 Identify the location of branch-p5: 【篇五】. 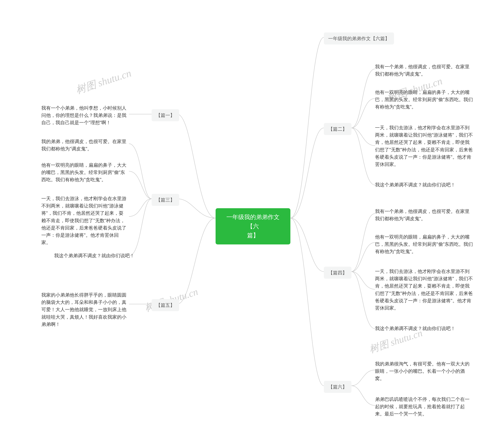
(165, 305).